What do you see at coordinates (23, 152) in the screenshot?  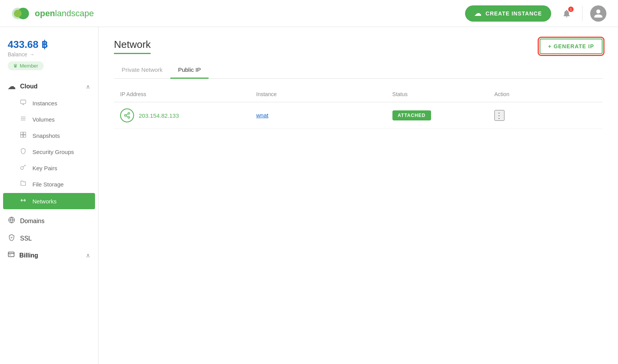 I see `security-groups-icon` at bounding box center [23, 152].